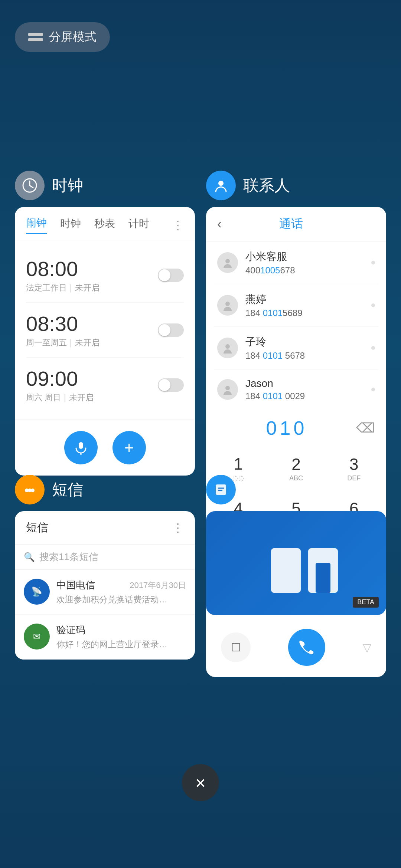  Describe the element at coordinates (296, 185) in the screenshot. I see `contacts-app-header: 联系人` at that location.